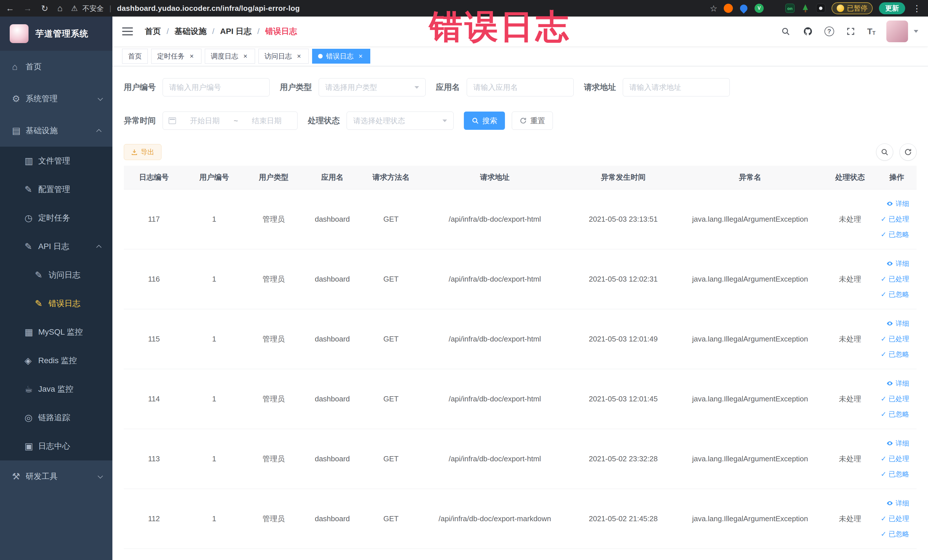 The height and width of the screenshot is (560, 928). Describe the element at coordinates (750, 279) in the screenshot. I see `cell-exception-name: java.lang.IllegalArgumentException` at that location.